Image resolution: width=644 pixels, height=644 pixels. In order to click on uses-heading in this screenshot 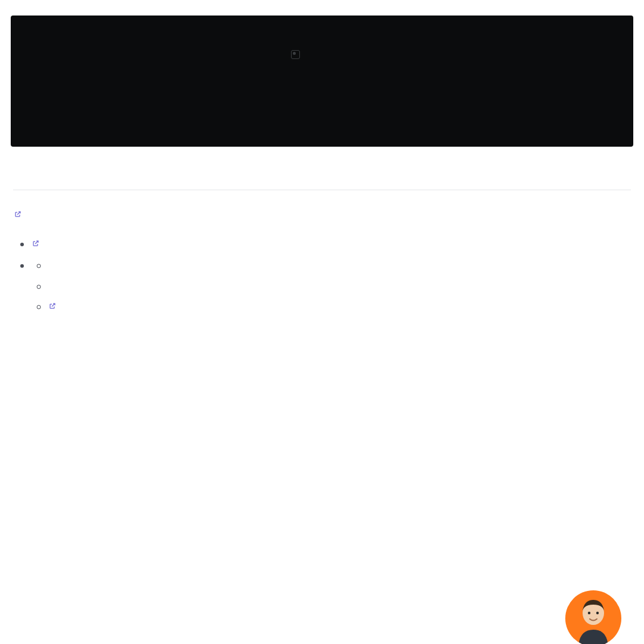, I will do `click(322, 187)`.